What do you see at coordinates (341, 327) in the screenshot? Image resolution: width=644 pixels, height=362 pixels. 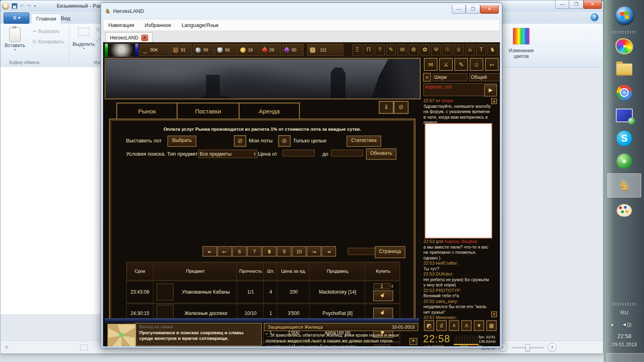 I see `news-header: Защищающиеся Жилища 10-01-2013` at bounding box center [341, 327].